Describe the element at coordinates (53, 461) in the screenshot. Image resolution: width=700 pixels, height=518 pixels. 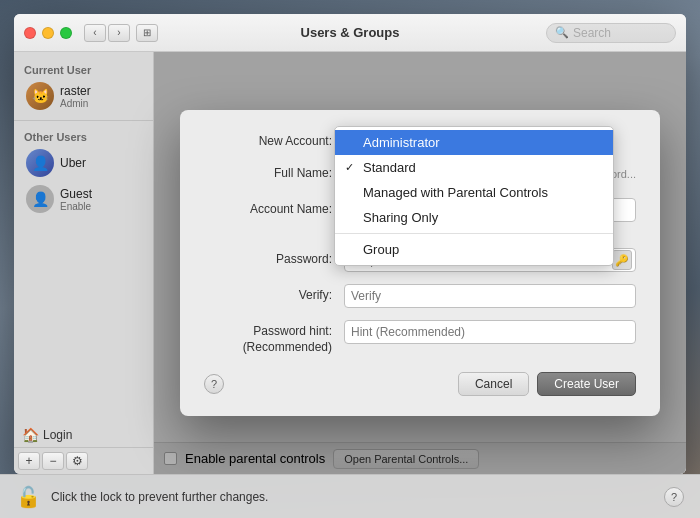
I see `remove-user-button: −` at that location.